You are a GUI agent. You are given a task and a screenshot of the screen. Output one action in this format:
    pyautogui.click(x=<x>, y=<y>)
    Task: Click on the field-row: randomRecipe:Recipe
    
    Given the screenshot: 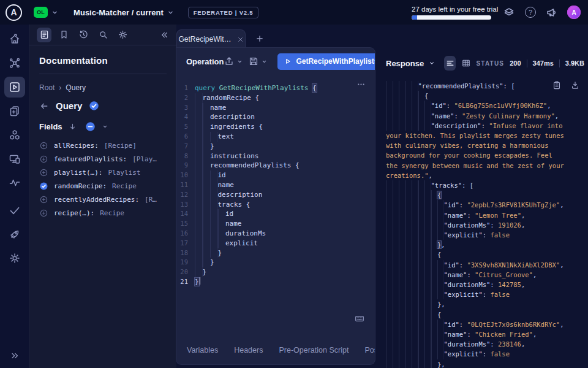 What is the action you would take?
    pyautogui.click(x=103, y=186)
    